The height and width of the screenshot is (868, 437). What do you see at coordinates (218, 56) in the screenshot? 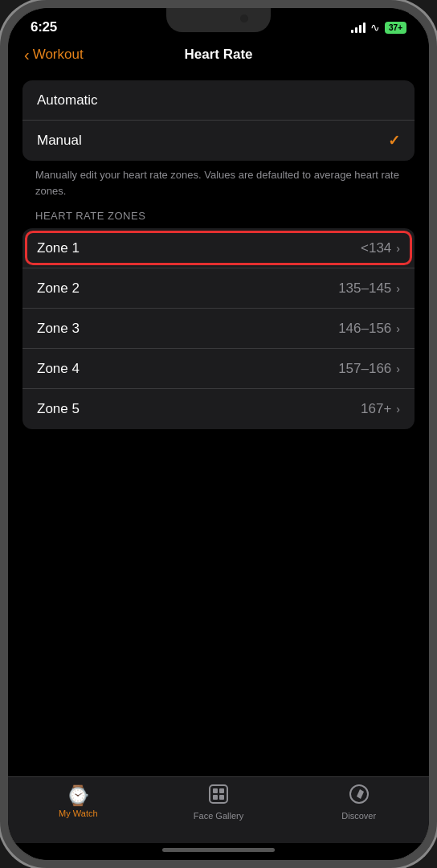
I see `nav-bar: ‹ Workout Heart Rate` at bounding box center [218, 56].